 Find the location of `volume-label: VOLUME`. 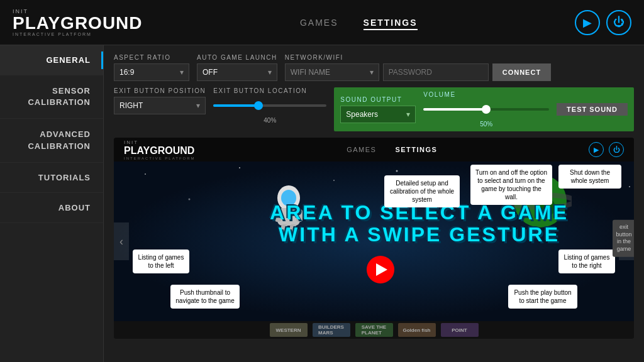

volume-label: VOLUME is located at coordinates (486, 94).